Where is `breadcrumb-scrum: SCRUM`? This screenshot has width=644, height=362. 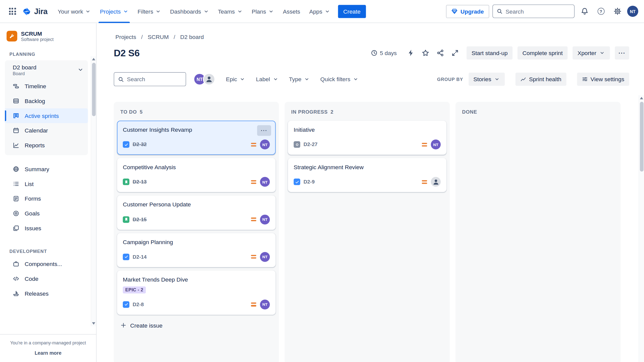
breadcrumb-scrum: SCRUM is located at coordinates (158, 37).